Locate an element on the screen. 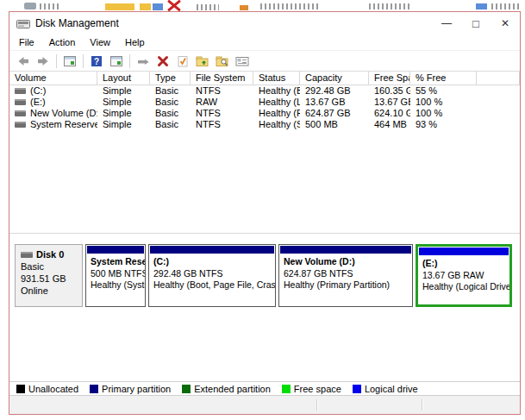 This screenshot has width=525, height=420. help-button: ? is located at coordinates (97, 61).